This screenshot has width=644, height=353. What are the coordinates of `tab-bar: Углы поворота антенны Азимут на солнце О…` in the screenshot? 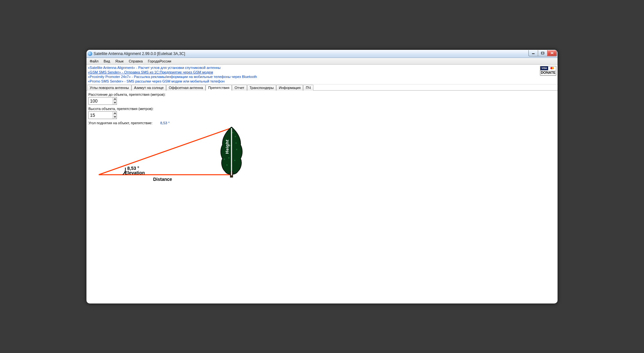 It's located at (322, 87).